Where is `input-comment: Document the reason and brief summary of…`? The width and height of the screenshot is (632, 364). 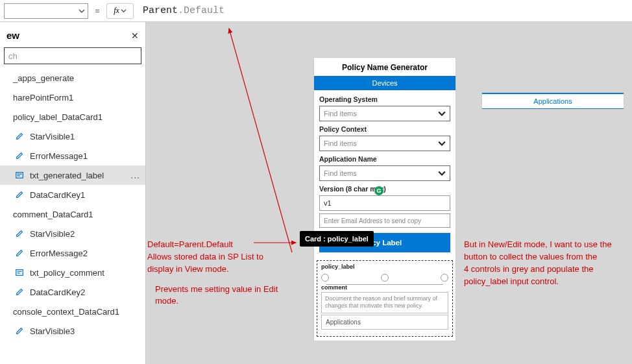
input-comment: Document the reason and brief summary of… is located at coordinates (385, 302).